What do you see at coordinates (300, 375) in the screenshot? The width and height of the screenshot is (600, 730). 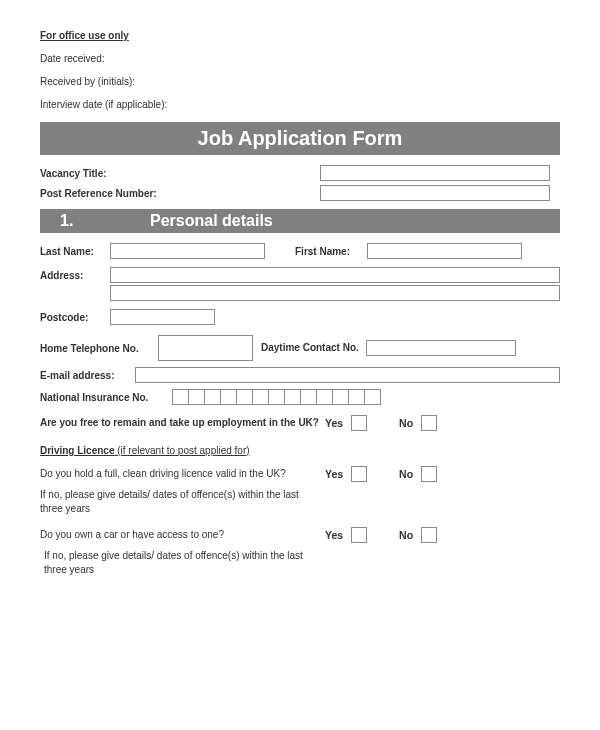 I see `email-row: E-mail address:` at bounding box center [300, 375].